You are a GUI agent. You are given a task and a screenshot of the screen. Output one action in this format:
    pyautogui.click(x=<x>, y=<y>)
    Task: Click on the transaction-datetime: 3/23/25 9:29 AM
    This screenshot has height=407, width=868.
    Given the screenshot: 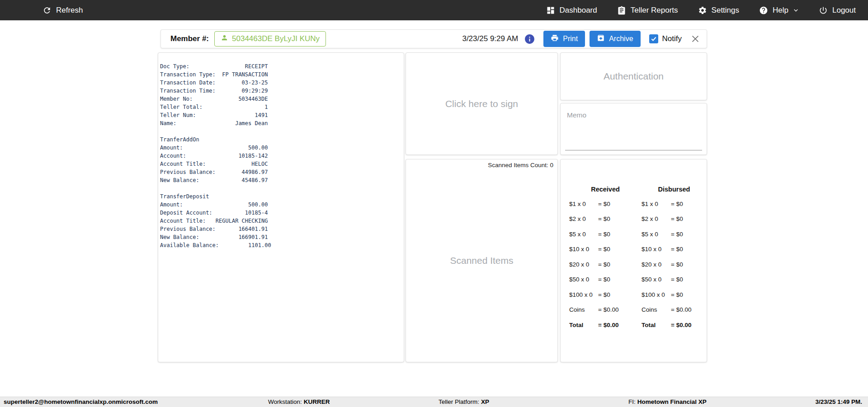 What is the action you would take?
    pyautogui.click(x=490, y=39)
    